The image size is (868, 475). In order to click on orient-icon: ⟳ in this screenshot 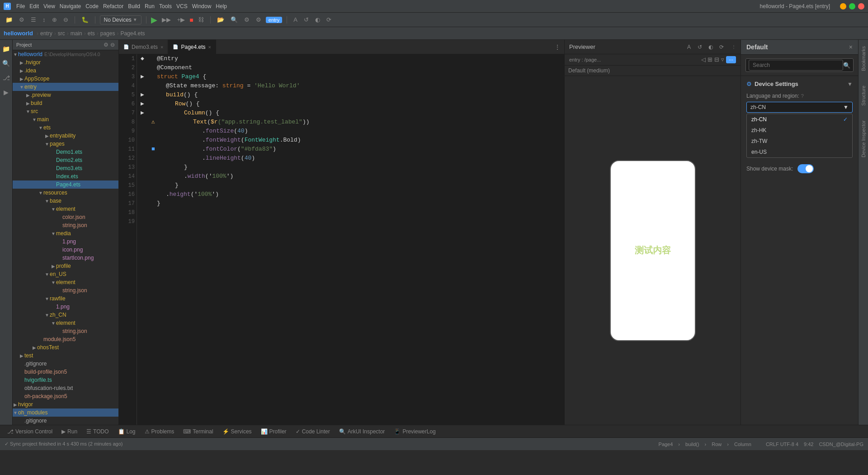, I will do `click(329, 20)`.